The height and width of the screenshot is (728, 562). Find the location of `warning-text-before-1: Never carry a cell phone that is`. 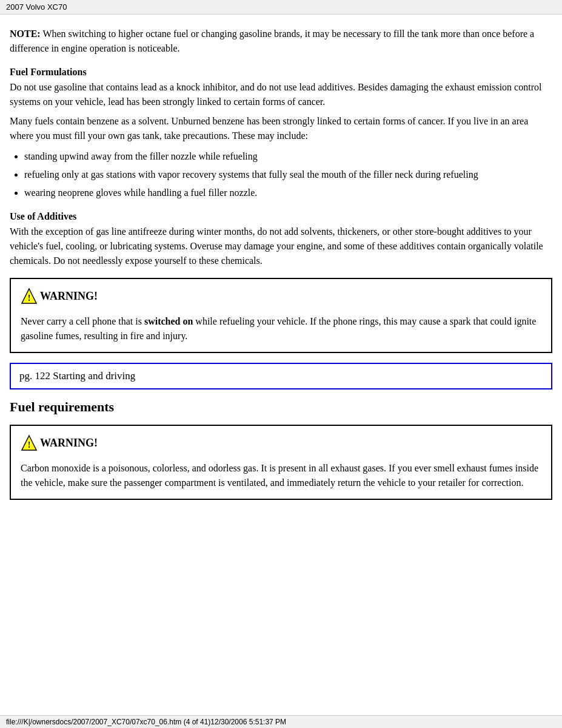

warning-text-before-1: Never carry a cell phone that is is located at coordinates (82, 322).